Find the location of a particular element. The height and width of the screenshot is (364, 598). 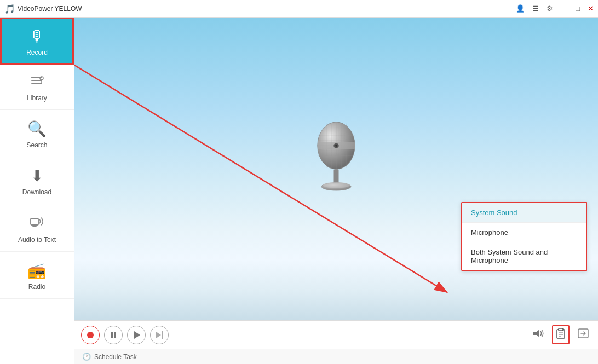

schedule-bar: 🕐 Schedule Task is located at coordinates (336, 356).